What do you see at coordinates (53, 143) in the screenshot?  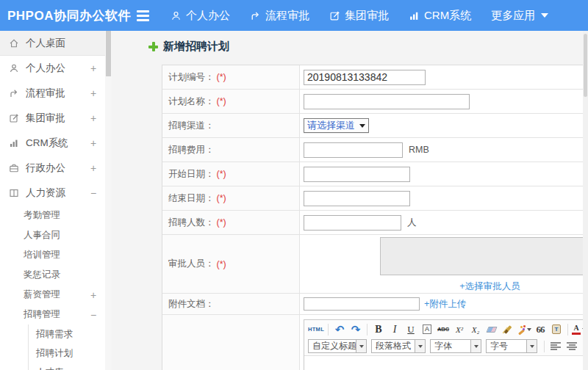 I see `sidebar-item-crm-system: CRM系统+` at bounding box center [53, 143].